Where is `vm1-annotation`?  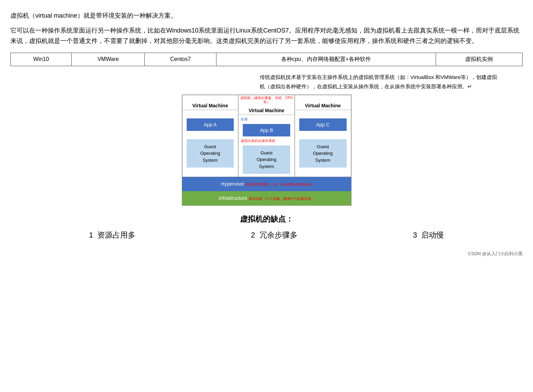
vm1-annotation is located at coordinates (211, 98).